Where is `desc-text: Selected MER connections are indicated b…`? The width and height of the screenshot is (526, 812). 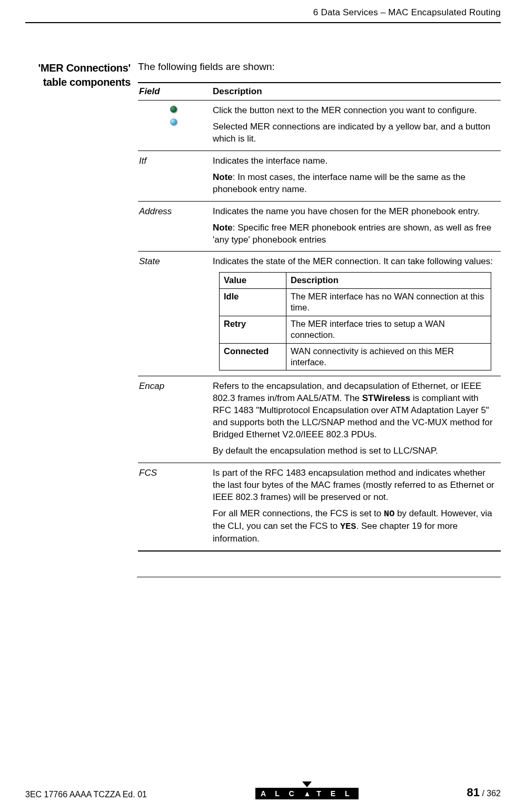 desc-text: Selected MER connections are indicated b… is located at coordinates (355, 133).